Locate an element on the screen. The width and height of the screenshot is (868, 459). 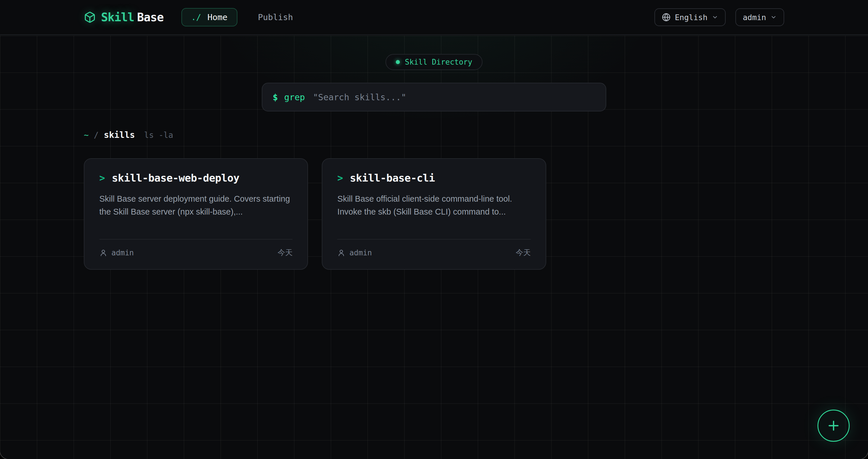
nav-tab-publish: Publish is located at coordinates (276, 18).